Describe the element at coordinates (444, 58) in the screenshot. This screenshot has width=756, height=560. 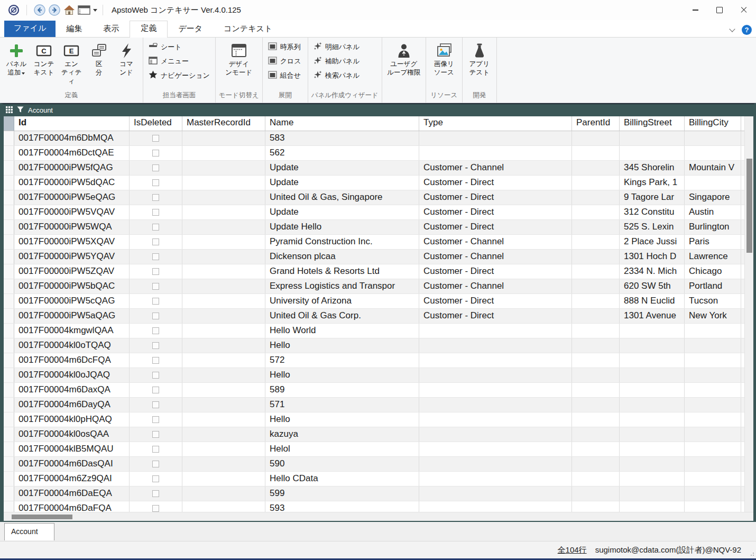
I see `image-resource-button: 画像リ ソース` at that location.